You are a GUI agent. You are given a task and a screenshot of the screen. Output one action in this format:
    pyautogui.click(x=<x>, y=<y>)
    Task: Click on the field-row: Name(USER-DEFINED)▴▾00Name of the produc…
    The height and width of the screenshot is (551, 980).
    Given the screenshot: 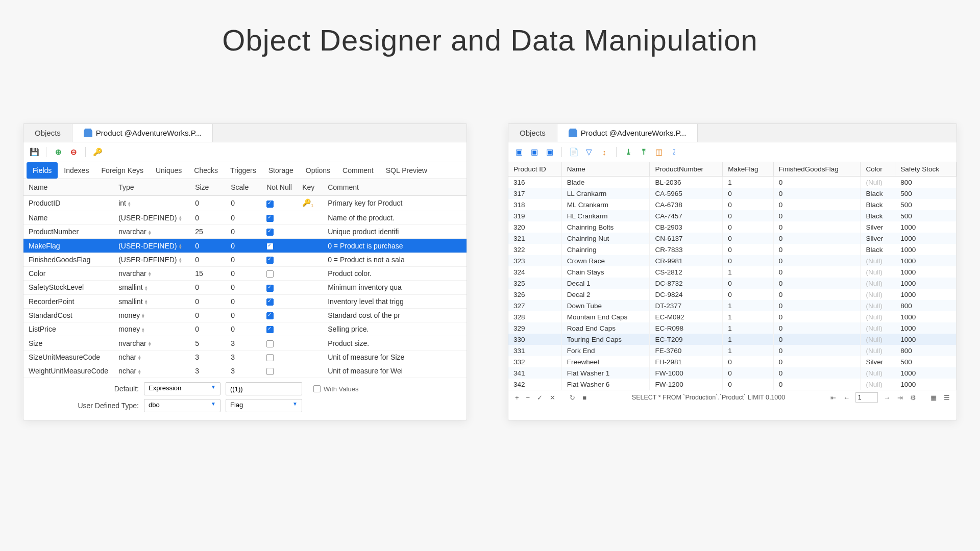 What is the action you would take?
    pyautogui.click(x=245, y=217)
    